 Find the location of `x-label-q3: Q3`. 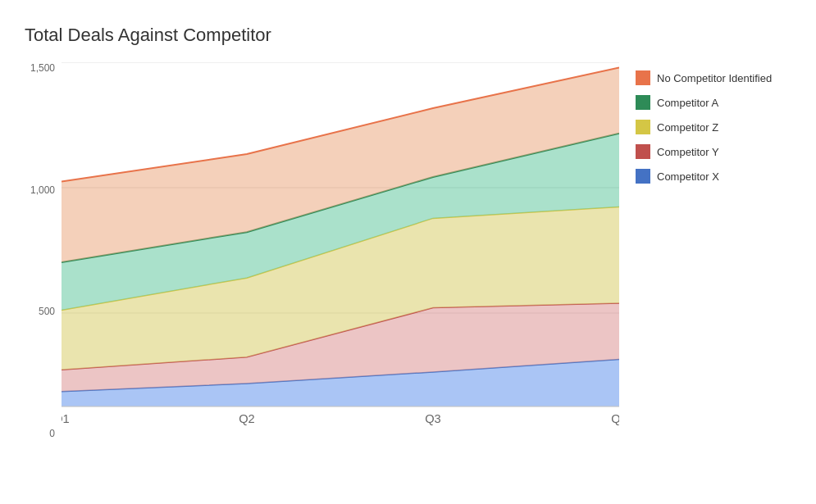

x-label-q3: Q3 is located at coordinates (433, 419).